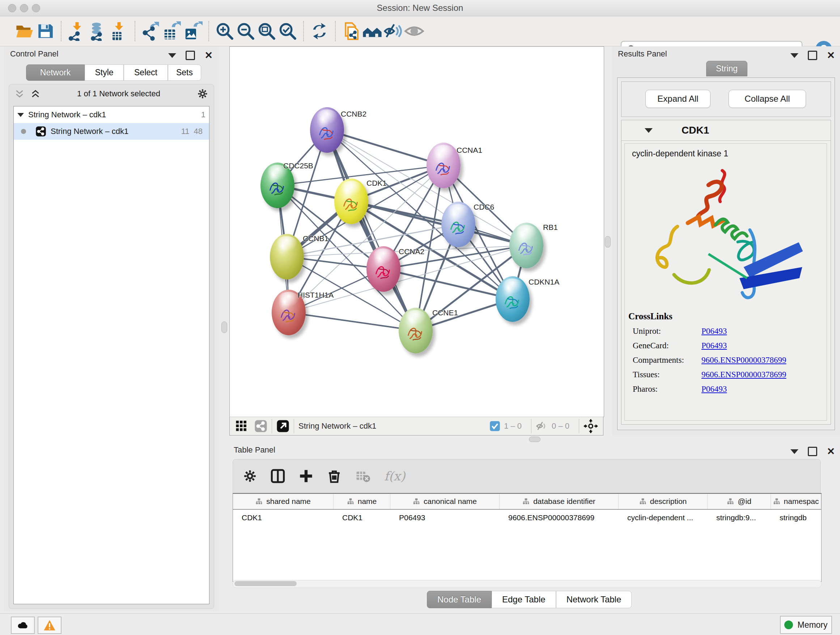 This screenshot has width=840, height=635. What do you see at coordinates (527, 518) in the screenshot?
I see `table-row: CDK1CDK1P064939606.ENSP00000378699cyclin…` at bounding box center [527, 518].